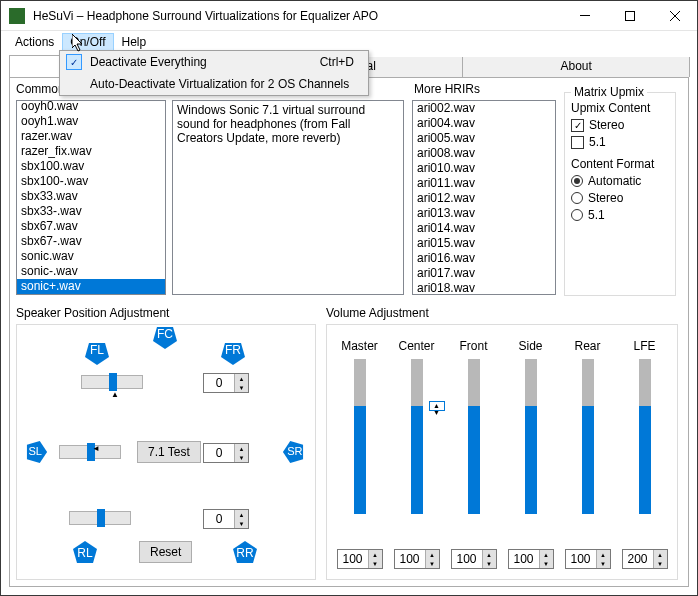  What do you see at coordinates (620, 125) in the screenshot?
I see `upmix-stereo-checkbox: ✓Stereo` at bounding box center [620, 125].